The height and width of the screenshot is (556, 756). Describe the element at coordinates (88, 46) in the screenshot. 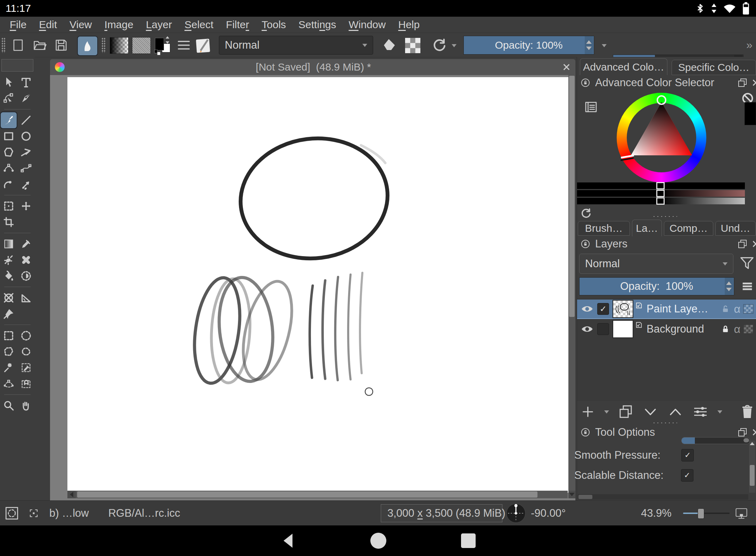

I see `brush-preset-button` at that location.